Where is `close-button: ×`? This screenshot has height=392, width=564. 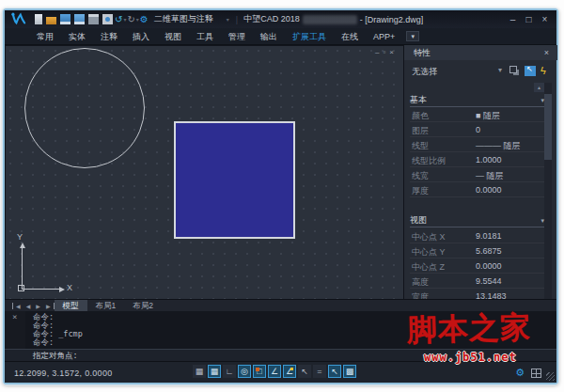 close-button: × is located at coordinates (545, 19).